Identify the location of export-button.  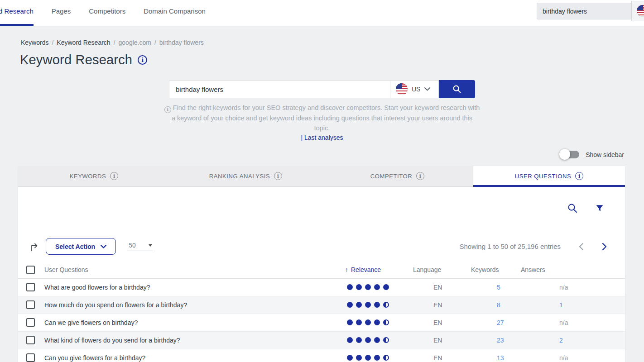
(34, 247).